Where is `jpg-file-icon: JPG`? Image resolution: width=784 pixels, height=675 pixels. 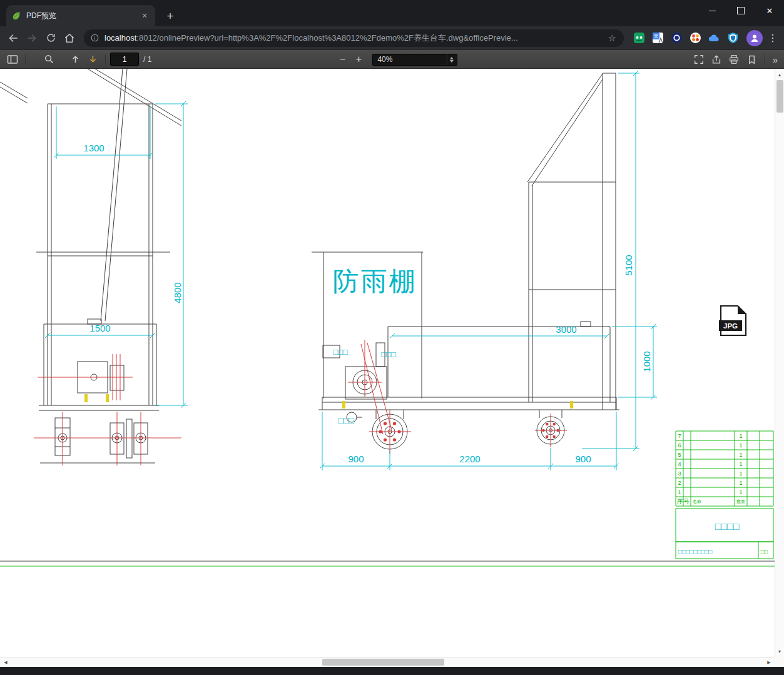
jpg-file-icon: JPG is located at coordinates (732, 320).